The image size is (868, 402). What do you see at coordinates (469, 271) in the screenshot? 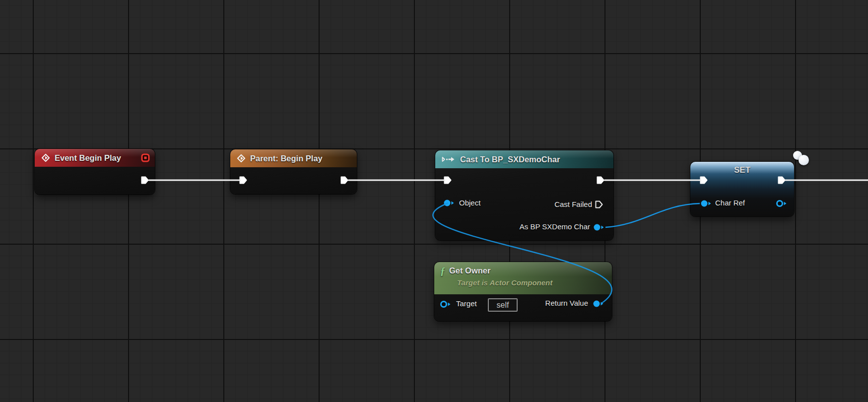
I see `node-title: Get Owner` at bounding box center [469, 271].